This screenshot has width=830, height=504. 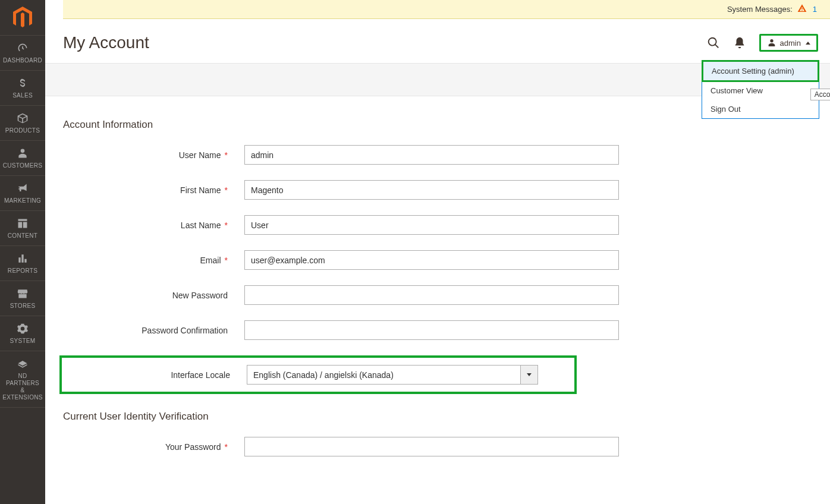 What do you see at coordinates (153, 295) in the screenshot?
I see `label-newpassword: New Password` at bounding box center [153, 295].